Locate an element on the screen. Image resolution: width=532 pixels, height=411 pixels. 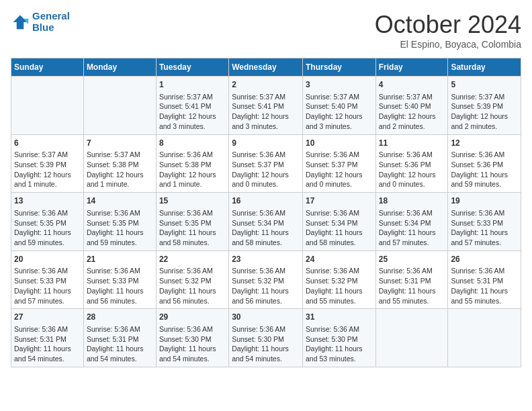
week-row-4: 20Sunrise: 5:36 AMSunset: 5:33 PMDayligh… is located at coordinates (266, 279).